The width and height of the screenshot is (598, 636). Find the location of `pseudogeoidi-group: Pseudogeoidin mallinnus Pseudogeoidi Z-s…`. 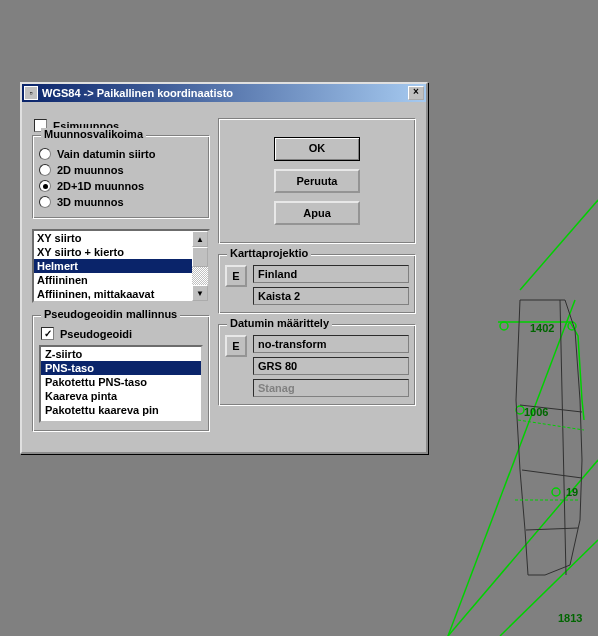

pseudogeoidi-group: Pseudogeoidin mallinnus Pseudogeoidi Z-s… is located at coordinates (121, 374).